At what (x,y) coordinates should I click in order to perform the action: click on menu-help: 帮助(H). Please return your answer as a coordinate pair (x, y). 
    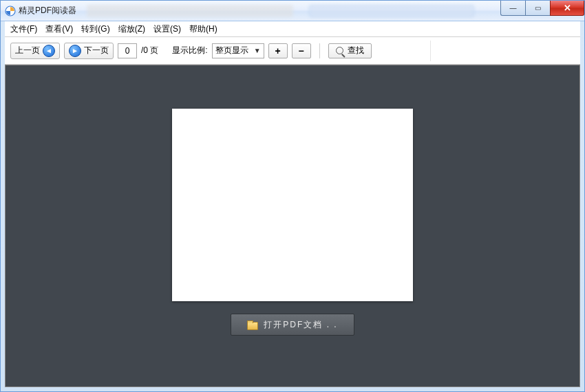
    Looking at the image, I should click on (204, 29).